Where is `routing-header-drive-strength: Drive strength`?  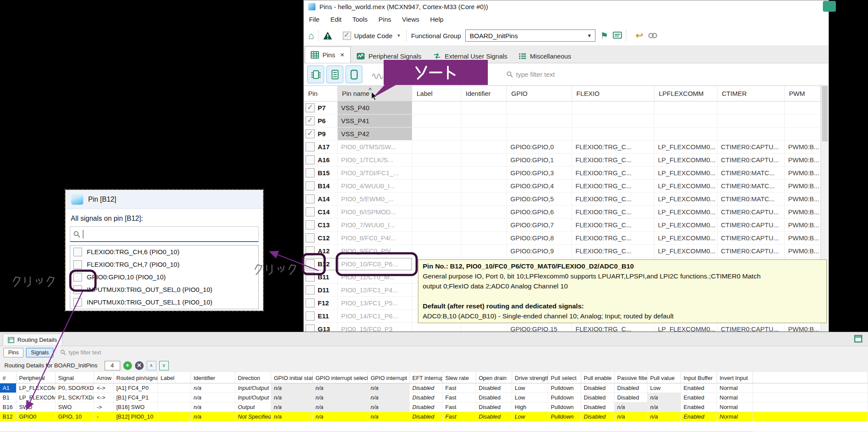
routing-header-drive-strength: Drive strength is located at coordinates (530, 378).